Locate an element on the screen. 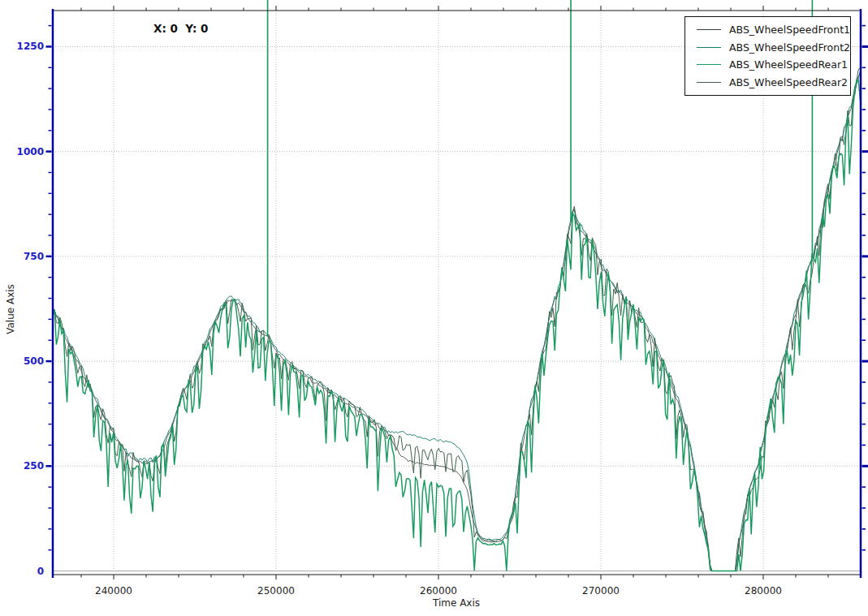 This screenshot has width=868, height=616. x-axis-title: Time Axis is located at coordinates (456, 603).